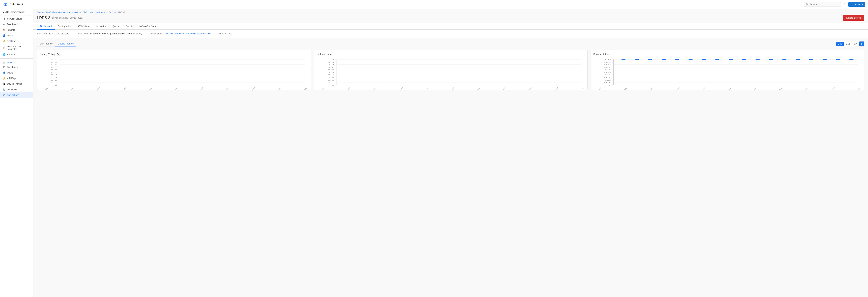 This screenshot has width=868, height=297. What do you see at coordinates (451, 34) in the screenshot?
I see `info-panel: Last seen: 2024-11-30 15:00:32 Descripti…` at bounding box center [451, 34].